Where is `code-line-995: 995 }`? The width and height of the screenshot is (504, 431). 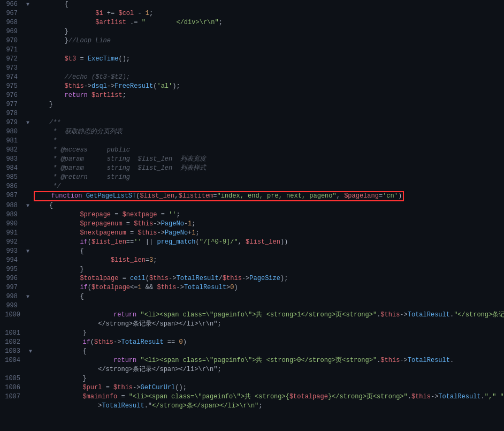
code-line-995: 995 } is located at coordinates (252, 270).